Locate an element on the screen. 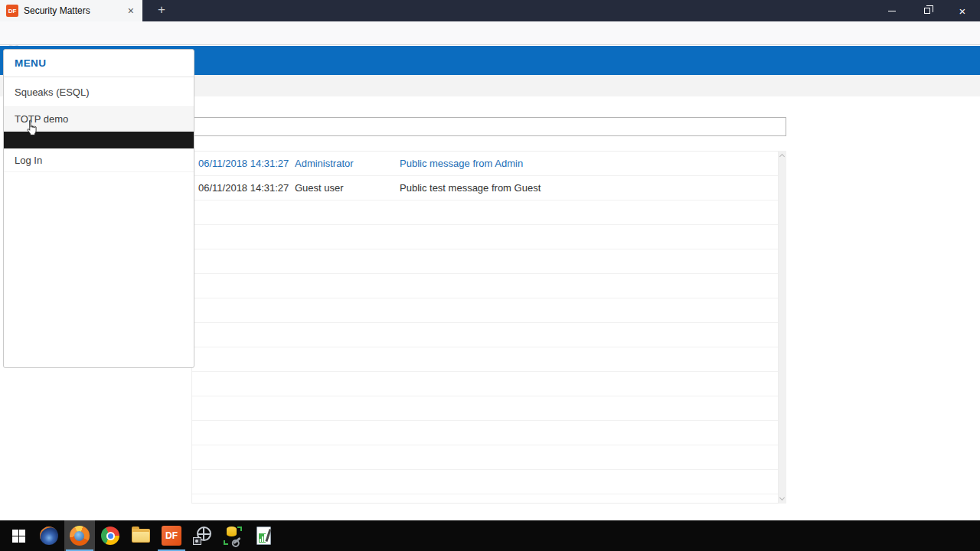 This screenshot has width=980, height=551. taskbar-chrome is located at coordinates (110, 536).